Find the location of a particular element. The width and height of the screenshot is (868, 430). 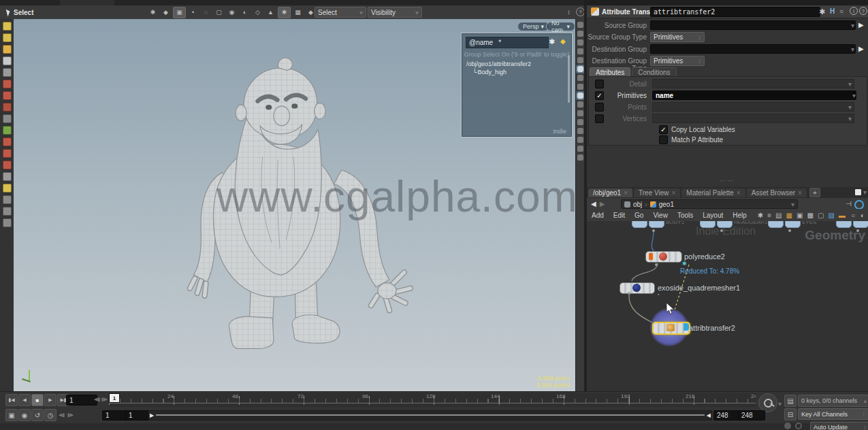

list-icon: ▤ is located at coordinates (779, 215).